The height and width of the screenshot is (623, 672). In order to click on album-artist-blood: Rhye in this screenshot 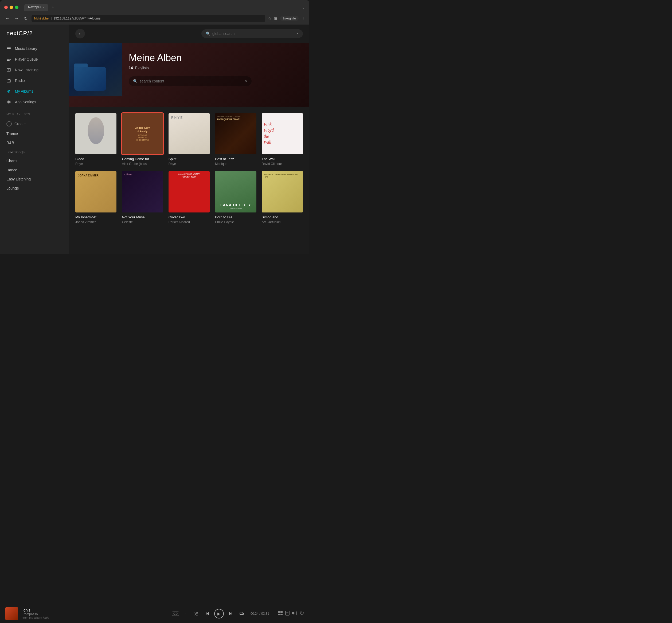, I will do `click(96, 164)`.